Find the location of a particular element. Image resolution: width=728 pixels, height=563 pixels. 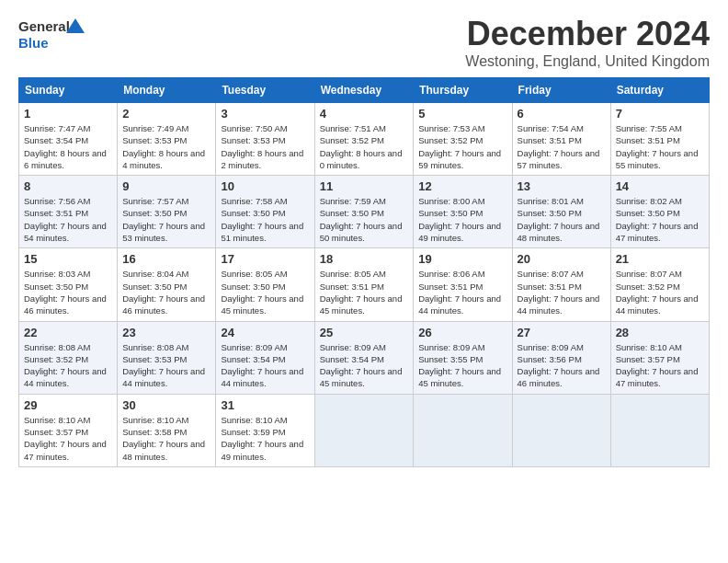

day-number: 4 is located at coordinates (364, 114).